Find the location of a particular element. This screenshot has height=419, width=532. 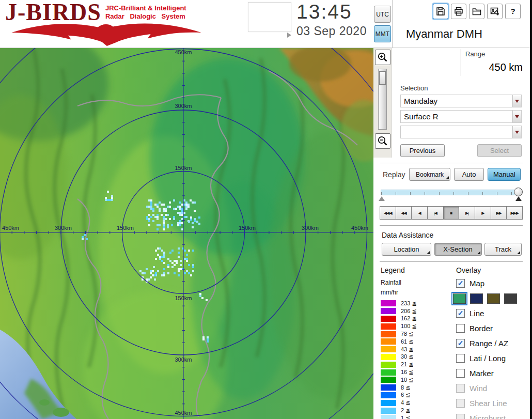

timeline-track is located at coordinates (449, 192).